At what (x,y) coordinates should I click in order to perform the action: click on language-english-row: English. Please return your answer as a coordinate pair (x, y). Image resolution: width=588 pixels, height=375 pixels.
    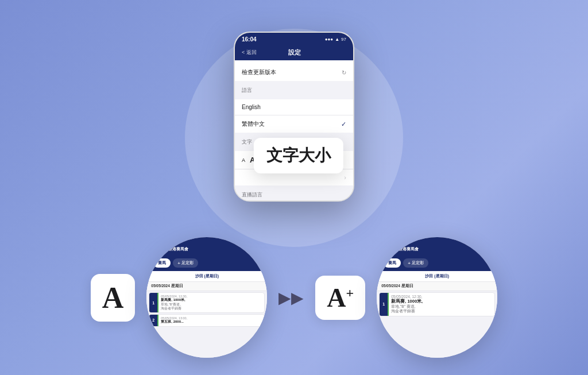
    Looking at the image, I should click on (294, 107).